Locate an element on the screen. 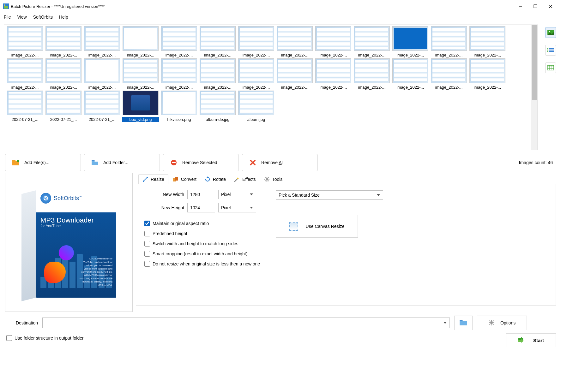 This screenshot has width=561, height=392. new-height-input is located at coordinates (201, 208).